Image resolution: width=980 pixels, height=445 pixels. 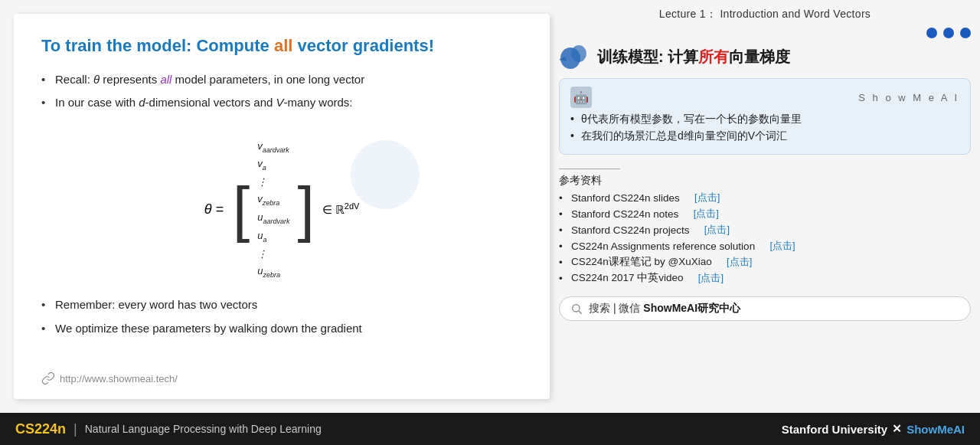 I want to click on ref-list: Stanford CS224n slides [点击] Stanford CS2…, so click(x=765, y=239).